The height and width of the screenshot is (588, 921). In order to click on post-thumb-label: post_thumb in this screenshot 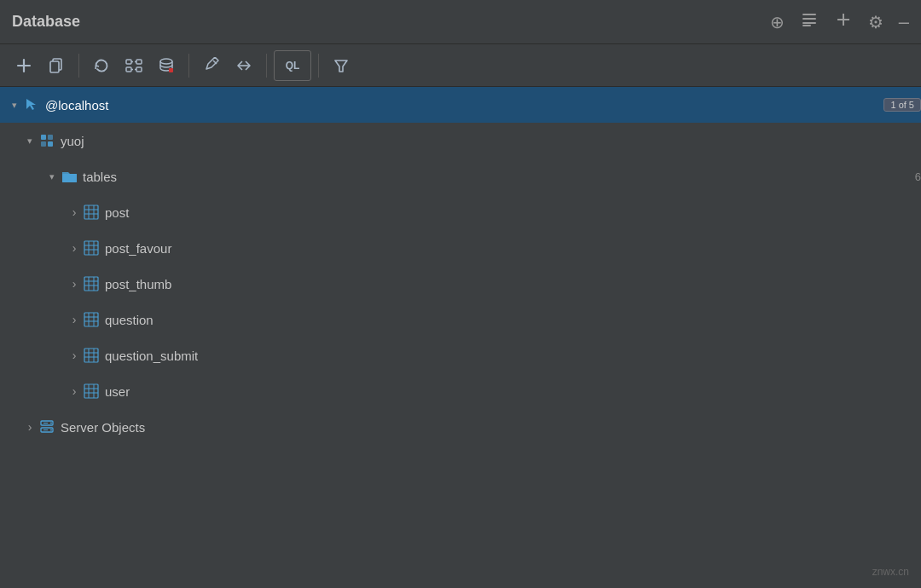, I will do `click(513, 285)`.